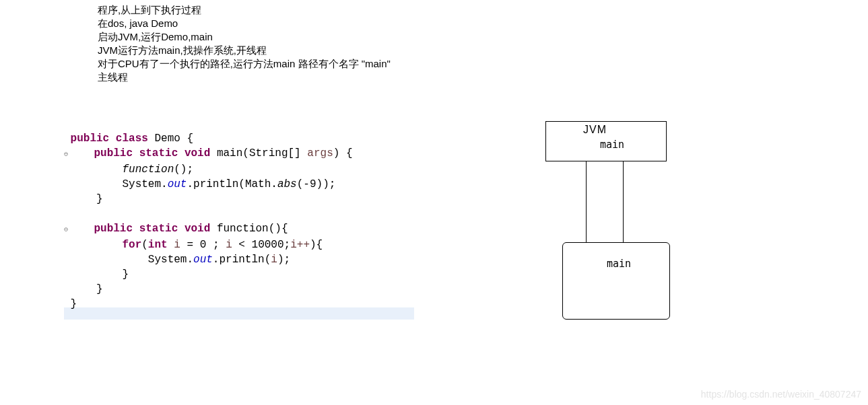  Describe the element at coordinates (244, 50) in the screenshot. I see `desc-line-4: JVM运行方法main,找操作系统,开线程` at that location.